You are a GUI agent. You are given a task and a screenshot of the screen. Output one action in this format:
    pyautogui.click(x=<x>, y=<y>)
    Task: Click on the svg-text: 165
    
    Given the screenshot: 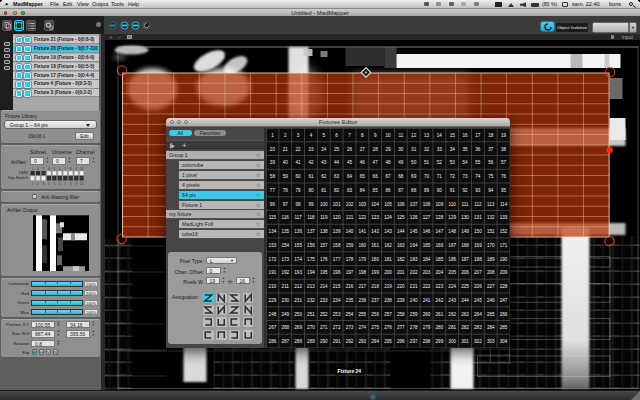 What is the action you would take?
    pyautogui.click(x=427, y=244)
    